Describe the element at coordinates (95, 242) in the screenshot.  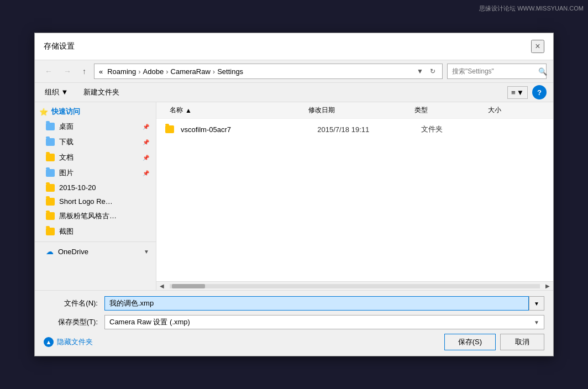
I see `sidebar-divider` at that location.